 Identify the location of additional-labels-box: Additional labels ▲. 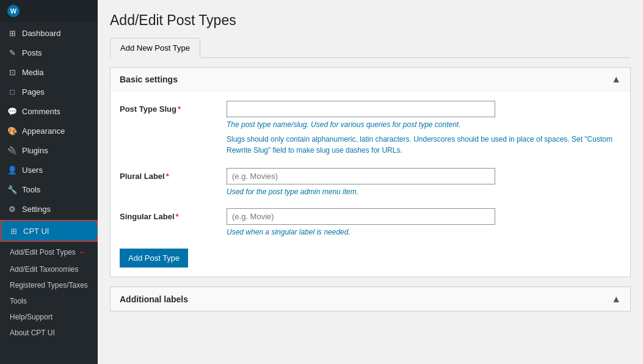
(370, 299).